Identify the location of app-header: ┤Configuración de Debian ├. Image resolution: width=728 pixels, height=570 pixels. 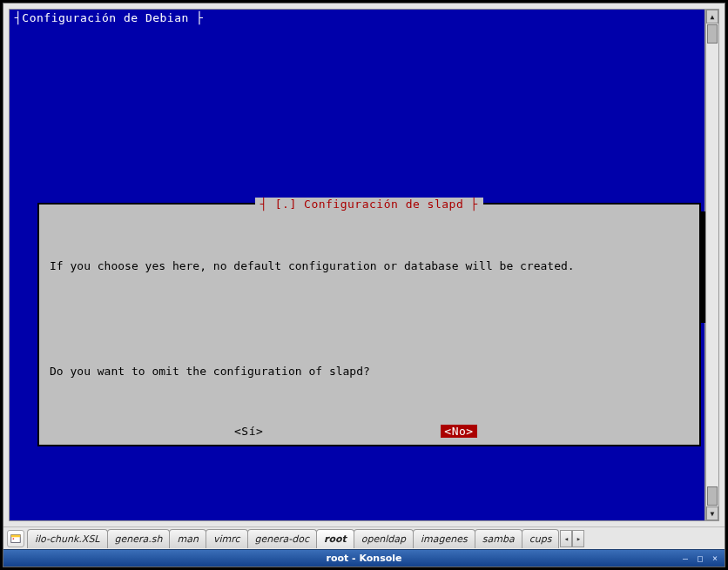
(110, 17).